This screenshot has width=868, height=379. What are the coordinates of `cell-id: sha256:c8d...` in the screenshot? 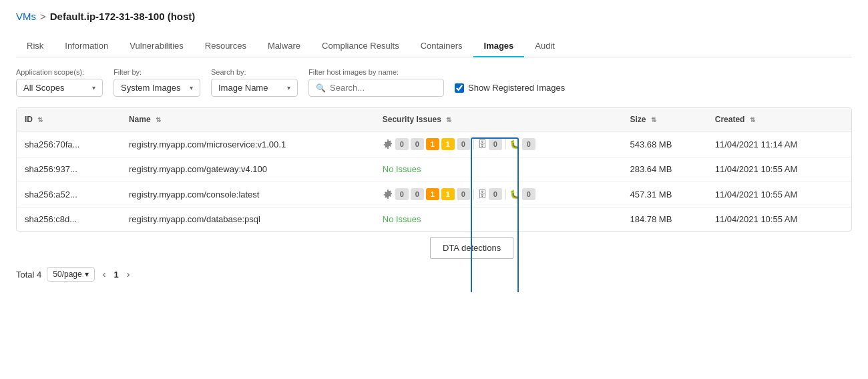 It's located at (69, 220).